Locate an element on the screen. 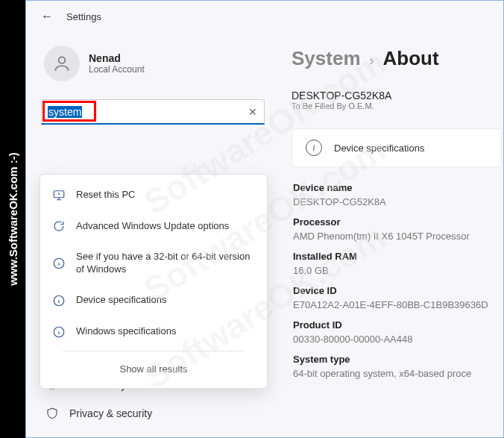 This screenshot has width=504, height=438. spec-card: i Device specifications is located at coordinates (397, 148).